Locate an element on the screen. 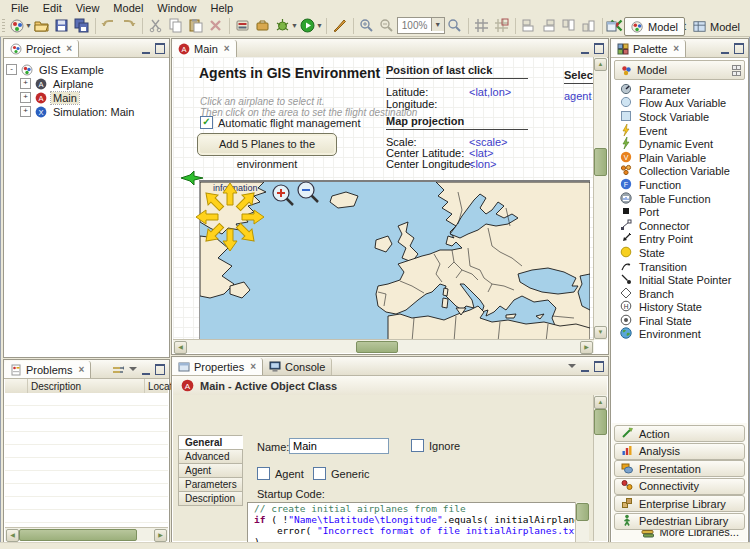  run-dropdown-icon: ▼ is located at coordinates (320, 26).